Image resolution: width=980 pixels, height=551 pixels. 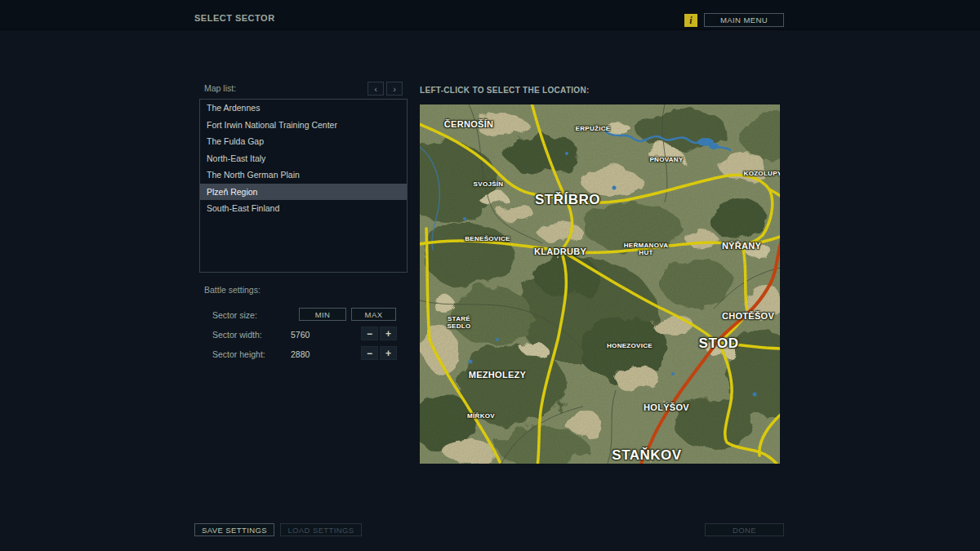 What do you see at coordinates (220, 88) in the screenshot?
I see `map-list-label: Map list:` at bounding box center [220, 88].